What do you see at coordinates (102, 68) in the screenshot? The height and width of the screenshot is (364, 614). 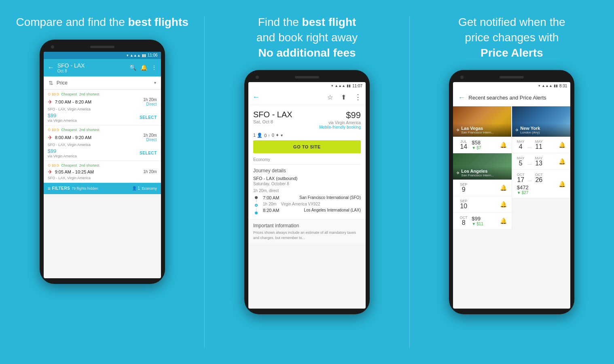 I see `phone1-app-header: ← SFO - LAX Oct 8 🔍 🔔 ⋮` at bounding box center [102, 68].